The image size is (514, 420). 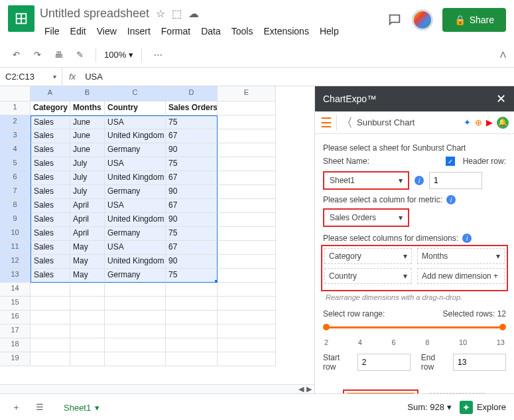 What do you see at coordinates (479, 122) in the screenshot?
I see `add-chart-icon: ⊕` at bounding box center [479, 122].